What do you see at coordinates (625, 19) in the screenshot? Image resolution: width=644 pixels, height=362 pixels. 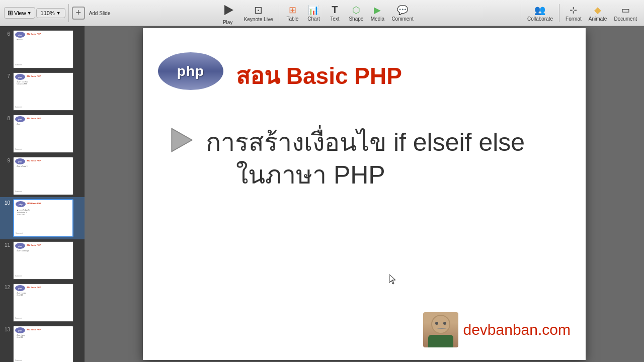 I see `document-label: Document` at bounding box center [625, 19].